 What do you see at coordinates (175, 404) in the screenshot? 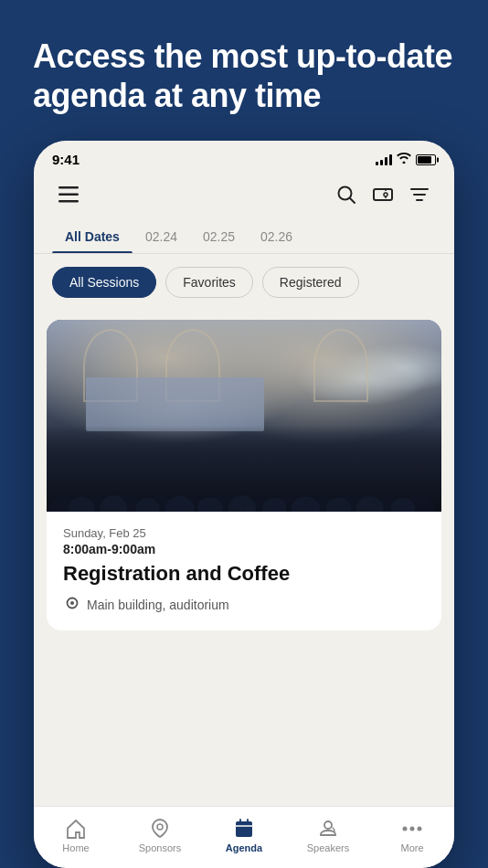
I see `projection-screen` at bounding box center [175, 404].